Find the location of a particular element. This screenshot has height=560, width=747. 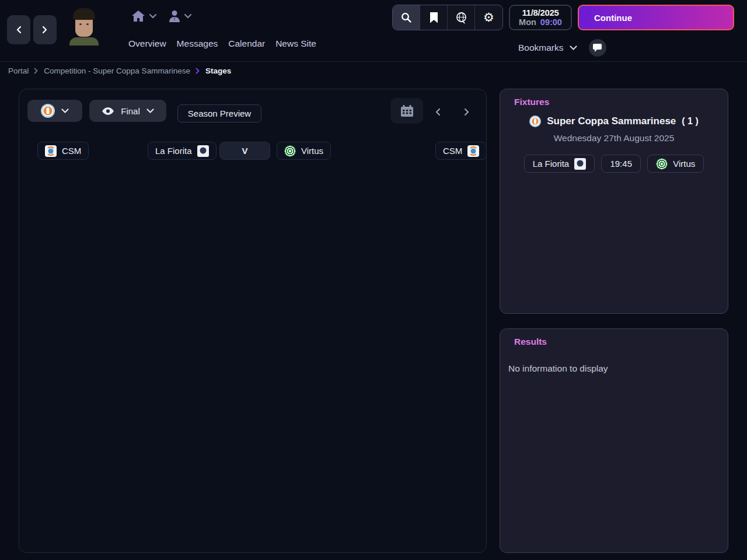

game-time: 09:00 is located at coordinates (551, 22).